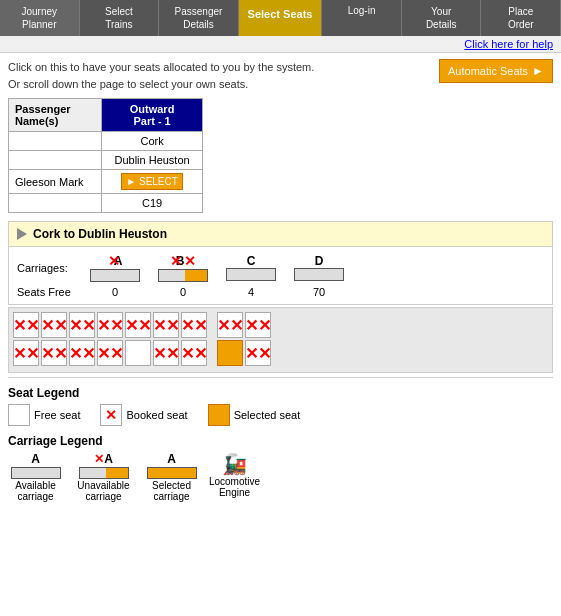  Describe the element at coordinates (442, 18) in the screenshot. I see `nav-item-your-details: YourDetails` at that location.